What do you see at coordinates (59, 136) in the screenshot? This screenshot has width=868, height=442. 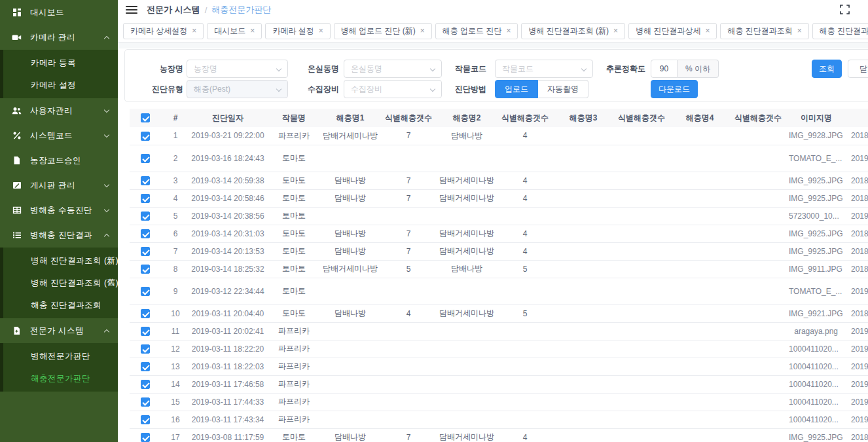 I see `sidebar-item-시스템코드: 시스템코드` at bounding box center [59, 136].